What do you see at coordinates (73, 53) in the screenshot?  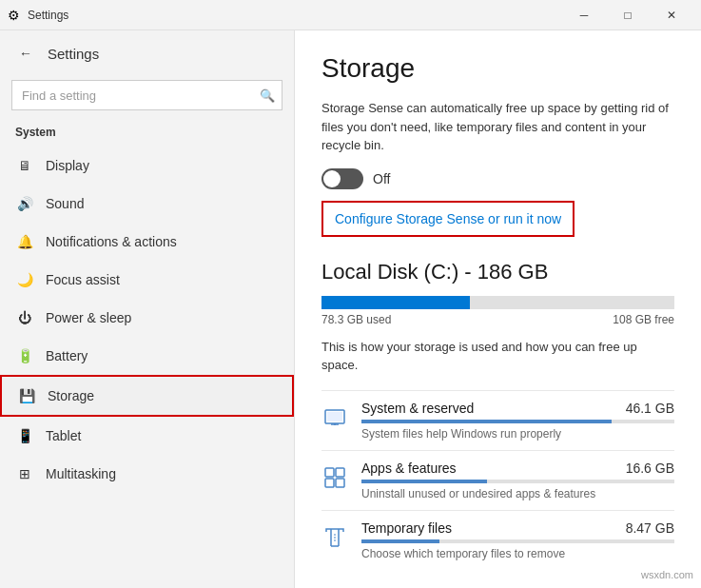 I see `sidebar-app-title: Settings` at bounding box center [73, 53].